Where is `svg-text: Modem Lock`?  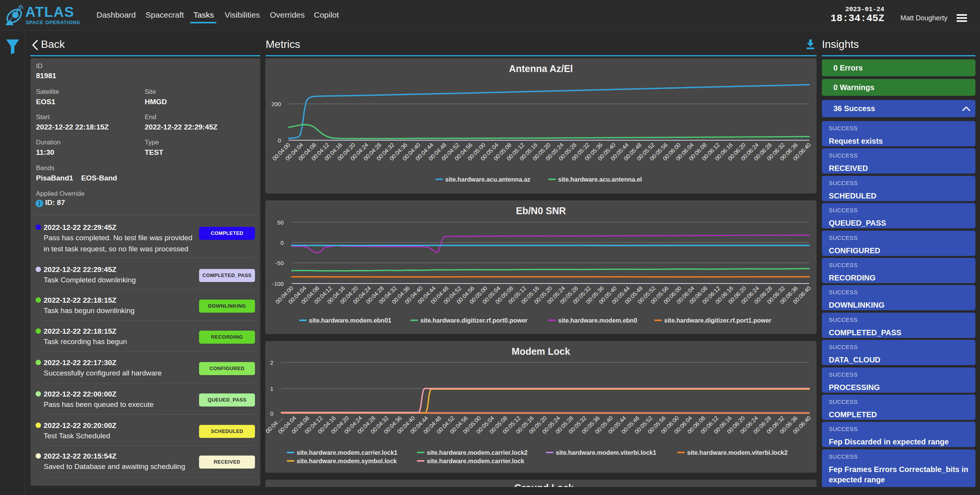 svg-text: Modem Lock is located at coordinates (541, 351).